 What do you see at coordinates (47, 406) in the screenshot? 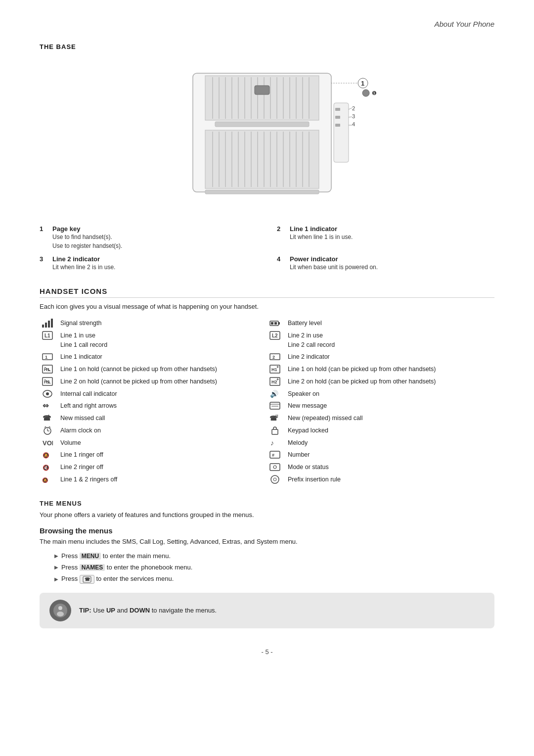
I see `arrows-icon: ⇔` at bounding box center [47, 406].